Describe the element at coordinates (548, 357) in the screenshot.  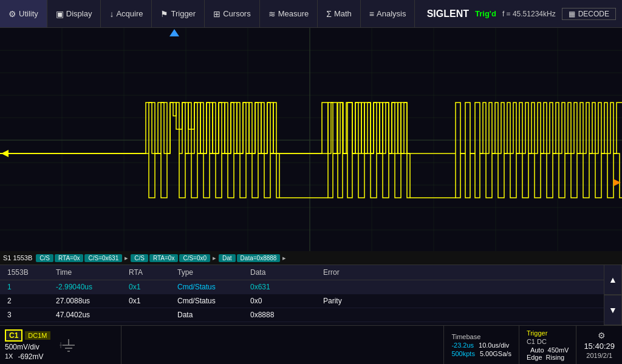
I see `trigger-type-row: Edge Rising` at that location.